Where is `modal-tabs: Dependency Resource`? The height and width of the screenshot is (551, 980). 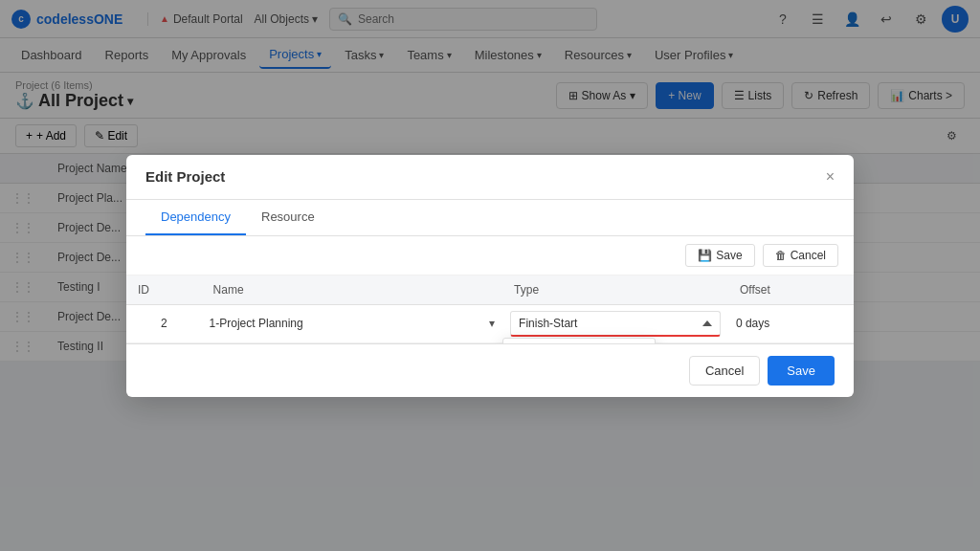 modal-tabs: Dependency Resource is located at coordinates (490, 218).